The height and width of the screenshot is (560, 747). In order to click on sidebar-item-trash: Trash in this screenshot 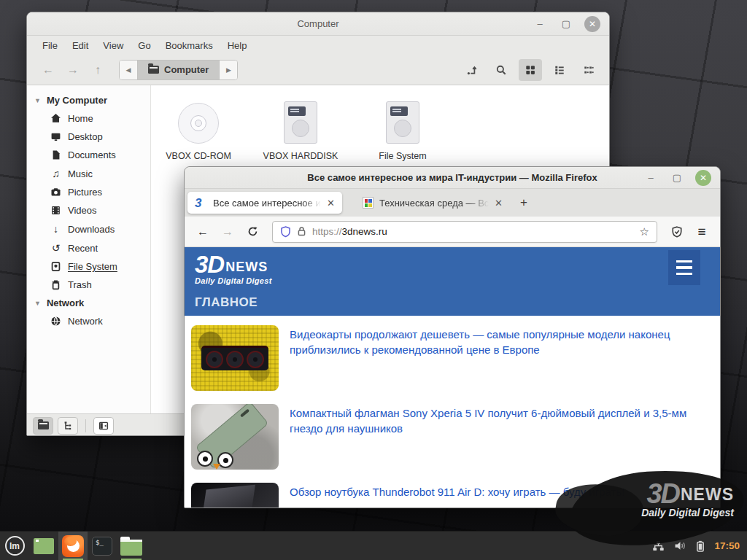, I will do `click(89, 284)`.